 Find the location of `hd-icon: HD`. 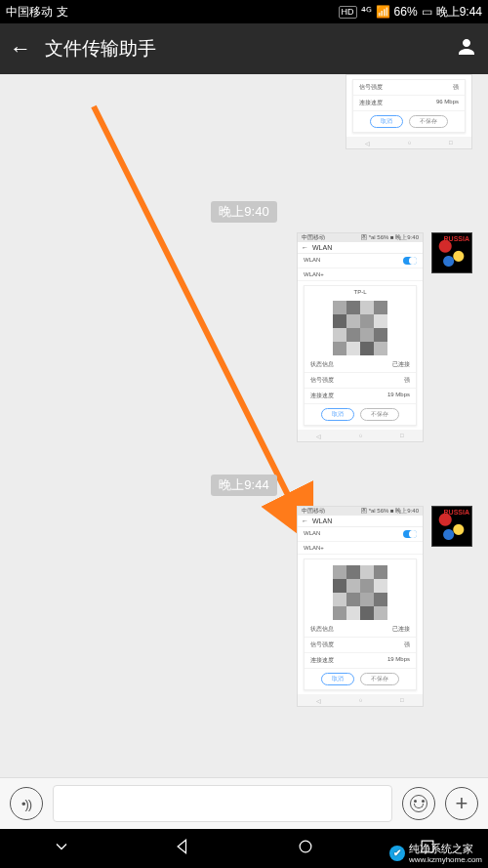

hd-icon: HD is located at coordinates (347, 12).